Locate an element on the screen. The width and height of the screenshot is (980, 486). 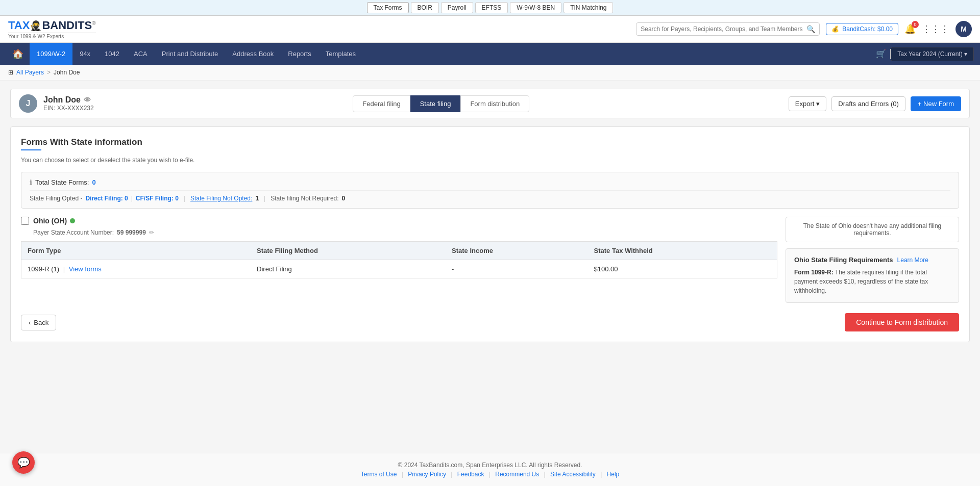
cfsf-filing-value: CF/SF Filing: 0 is located at coordinates (157, 198).